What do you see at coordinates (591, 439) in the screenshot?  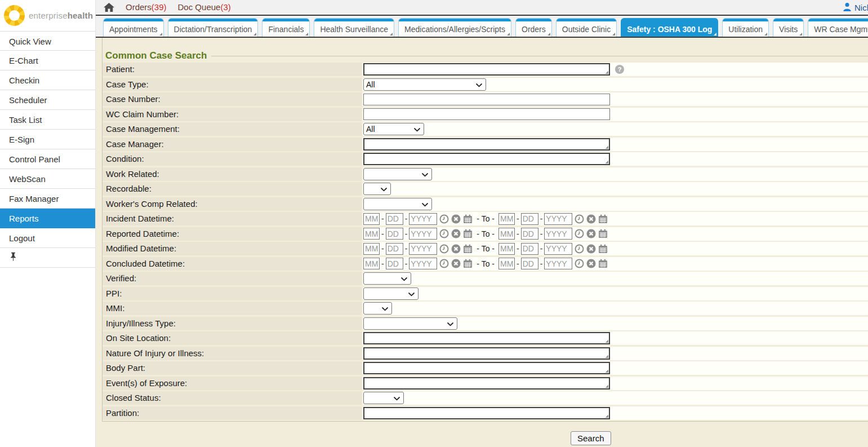 I see `search-button: Search` at bounding box center [591, 439].